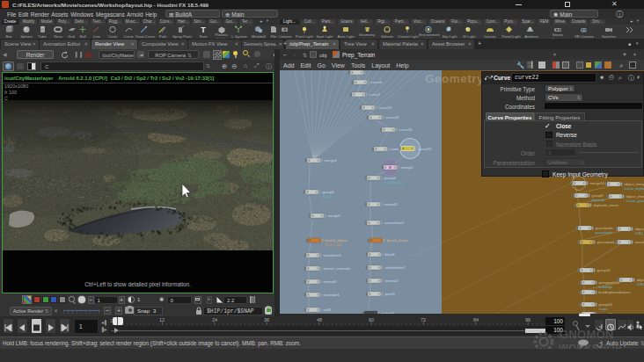  Describe the element at coordinates (394, 223) in the screenshot. I see `svg-text: convertline2` at that location.